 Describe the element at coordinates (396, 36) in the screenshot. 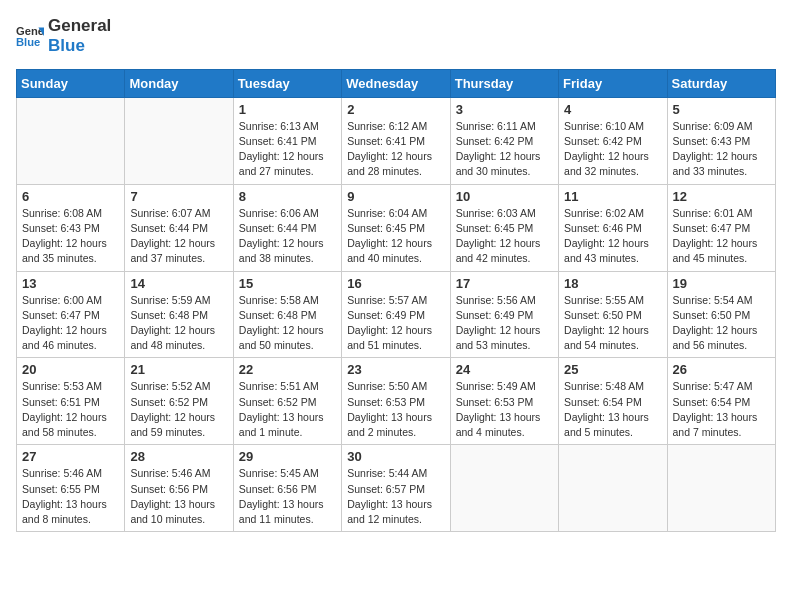

I see `page-header: General Blue General Blue` at that location.